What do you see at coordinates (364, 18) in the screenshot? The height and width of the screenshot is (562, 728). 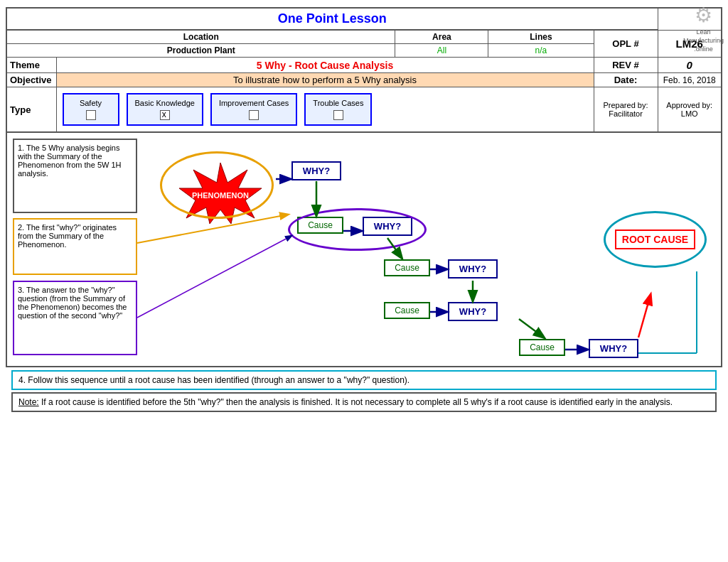 I see `title-row: One Point Lesson` at bounding box center [364, 18].